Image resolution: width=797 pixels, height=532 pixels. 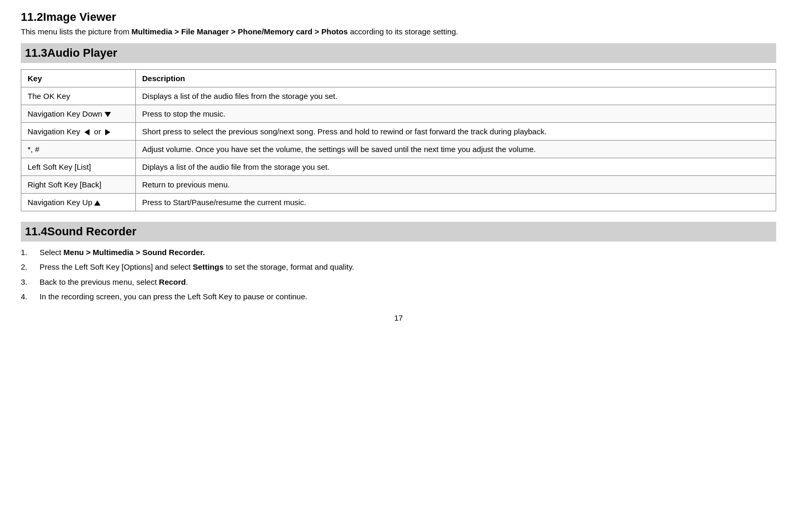 What do you see at coordinates (79, 78) in the screenshot?
I see `table-header-key: Key` at bounding box center [79, 78].